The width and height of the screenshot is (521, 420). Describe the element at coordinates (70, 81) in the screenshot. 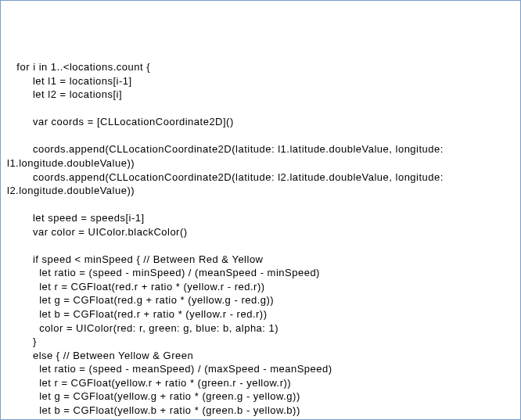

I see `code-line-2: let l1 = locations[i-1]` at that location.